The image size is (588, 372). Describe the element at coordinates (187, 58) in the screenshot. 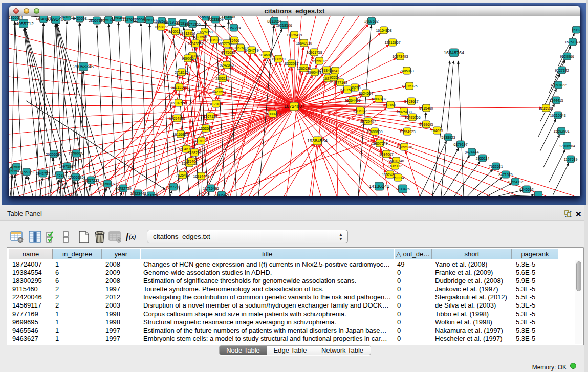

I see `svg-text: 989016` at that location.